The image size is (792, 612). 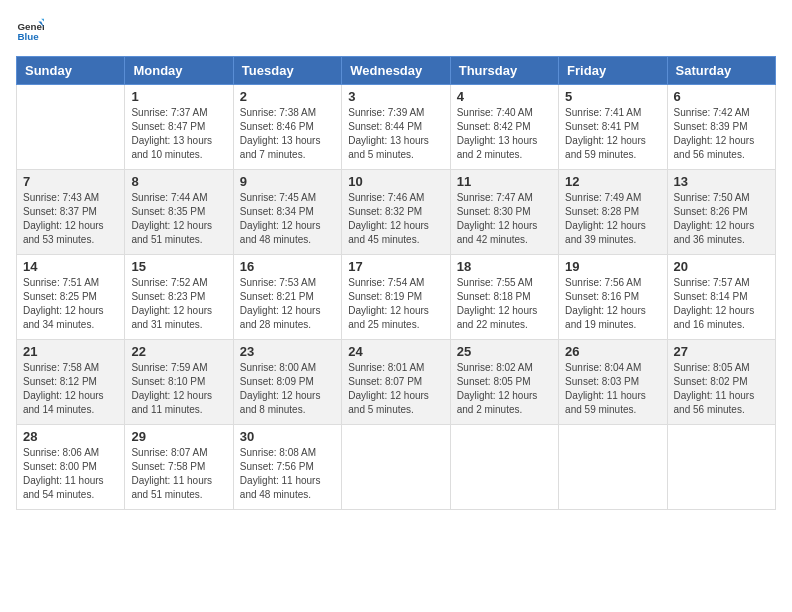 What do you see at coordinates (70, 182) in the screenshot?
I see `day-number: 7` at bounding box center [70, 182].